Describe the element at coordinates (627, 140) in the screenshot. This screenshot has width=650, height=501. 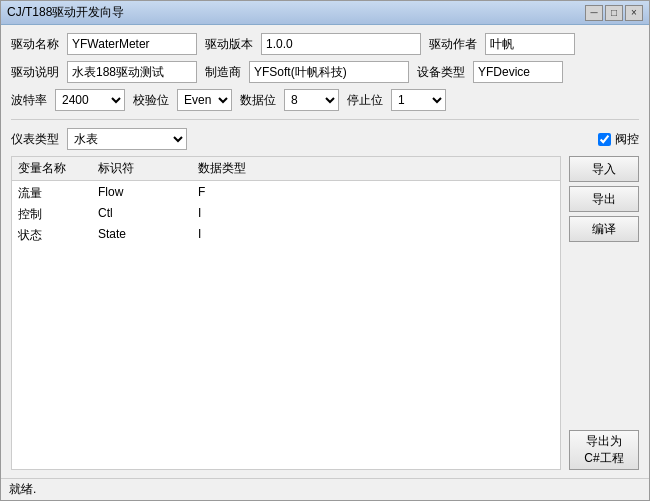
I see `valve-control-label: 阀控` at that location.